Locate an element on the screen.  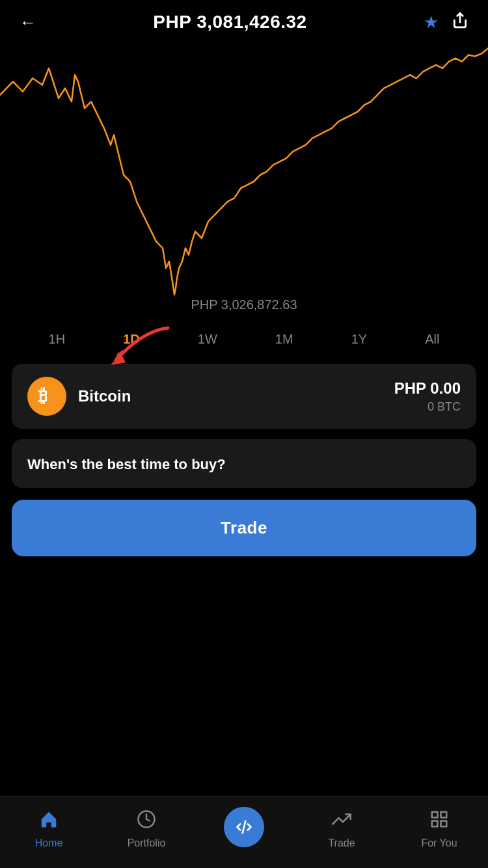
favorite-icon: ★ is located at coordinates (431, 22).